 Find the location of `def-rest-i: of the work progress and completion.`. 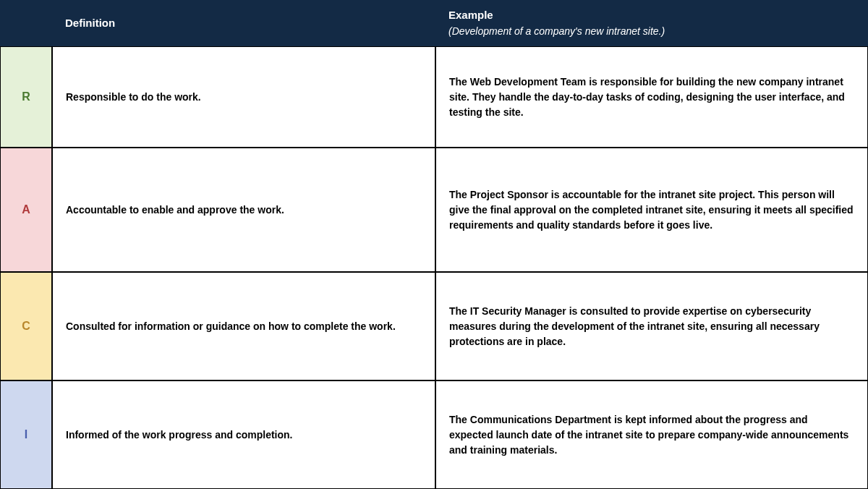

def-rest-i: of the work progress and completion. is located at coordinates (201, 435).